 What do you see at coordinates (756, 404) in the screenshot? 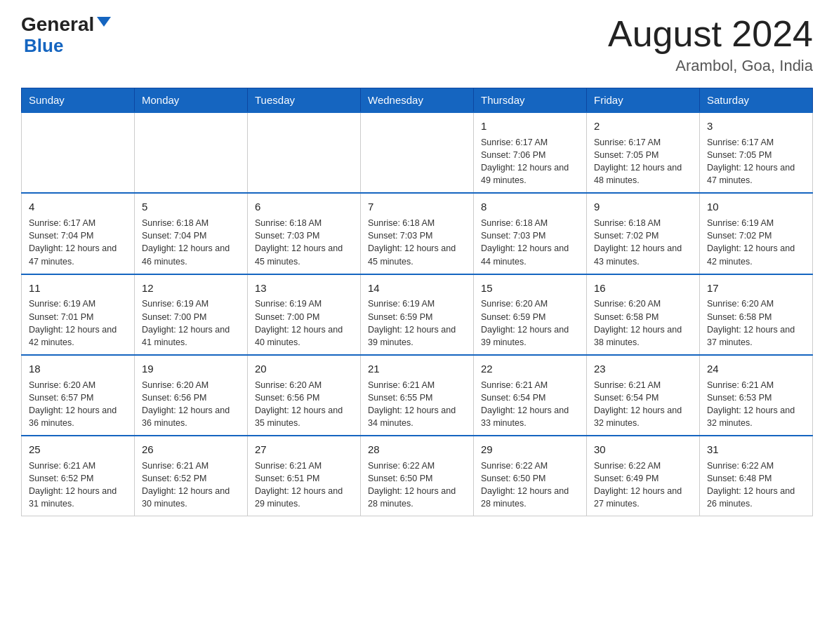
I see `day-info: Sunrise: 6:21 AM Sunset: 6:53 PM Dayligh…` at bounding box center [756, 404].